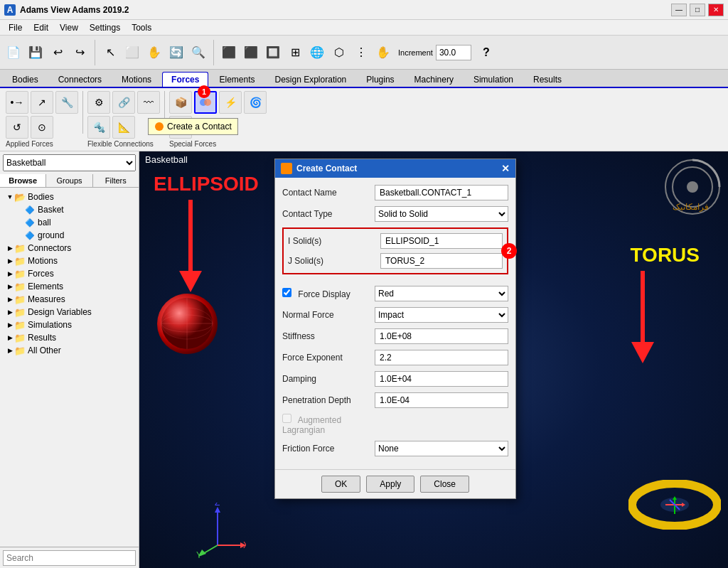 The width and height of the screenshot is (728, 568). What do you see at coordinates (199, 554) in the screenshot?
I see `svg-text: Y` at bounding box center [199, 554].